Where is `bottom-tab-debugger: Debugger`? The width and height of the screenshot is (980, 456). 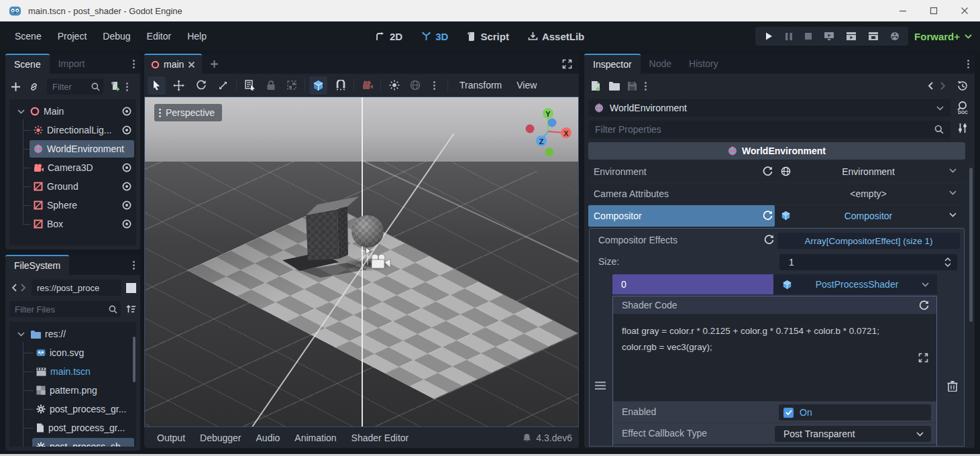 bottom-tab-debugger: Debugger is located at coordinates (221, 438).